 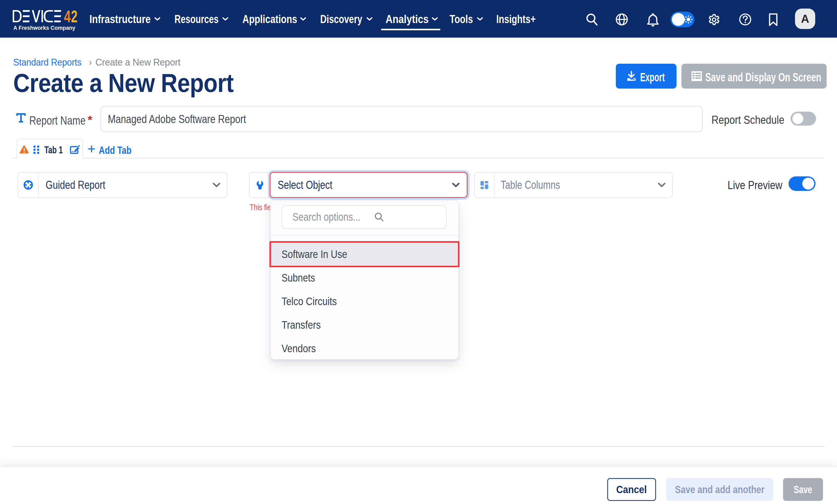 I want to click on svg-text: A Freshworks Company, so click(x=45, y=28).